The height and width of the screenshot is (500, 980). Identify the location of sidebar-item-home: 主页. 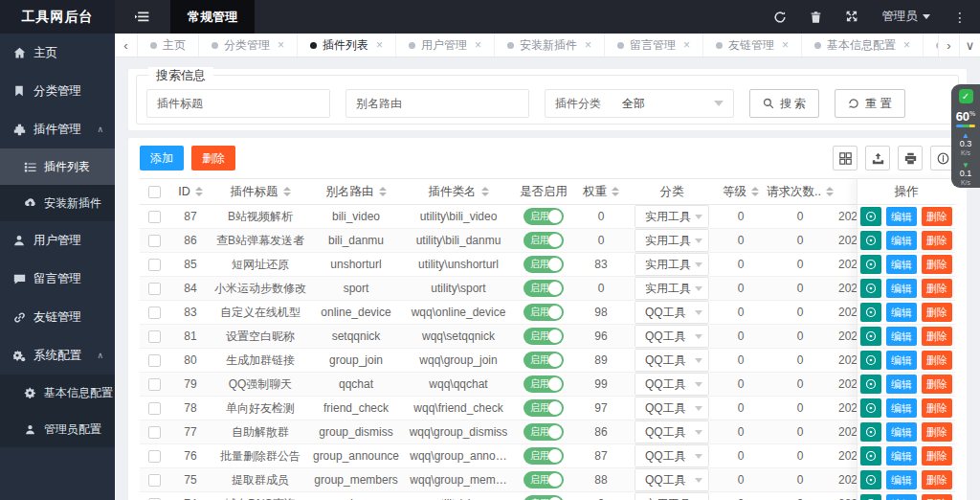
(57, 53).